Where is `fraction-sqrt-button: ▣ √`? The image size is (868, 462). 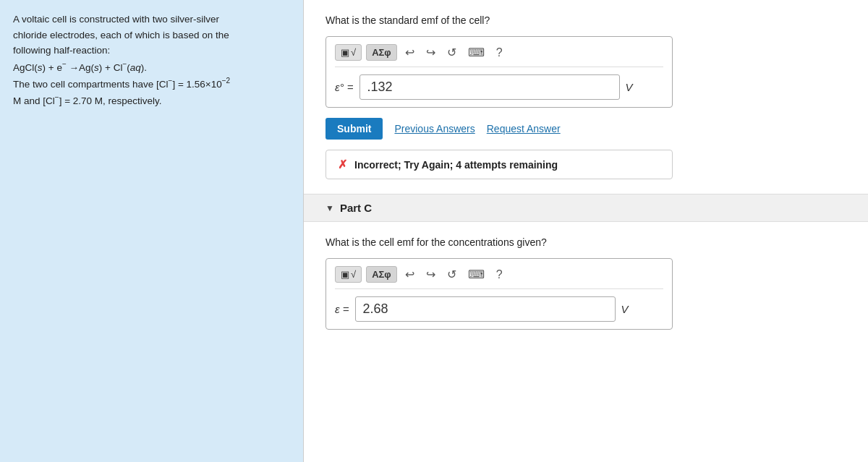
fraction-sqrt-button: ▣ √ is located at coordinates (349, 52).